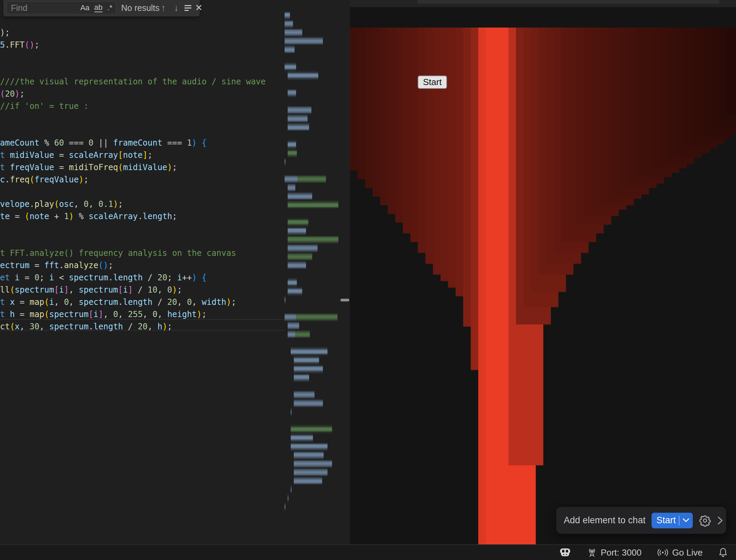 The image size is (736, 560). What do you see at coordinates (680, 553) in the screenshot?
I see `go-live-button: Go Live` at bounding box center [680, 553].